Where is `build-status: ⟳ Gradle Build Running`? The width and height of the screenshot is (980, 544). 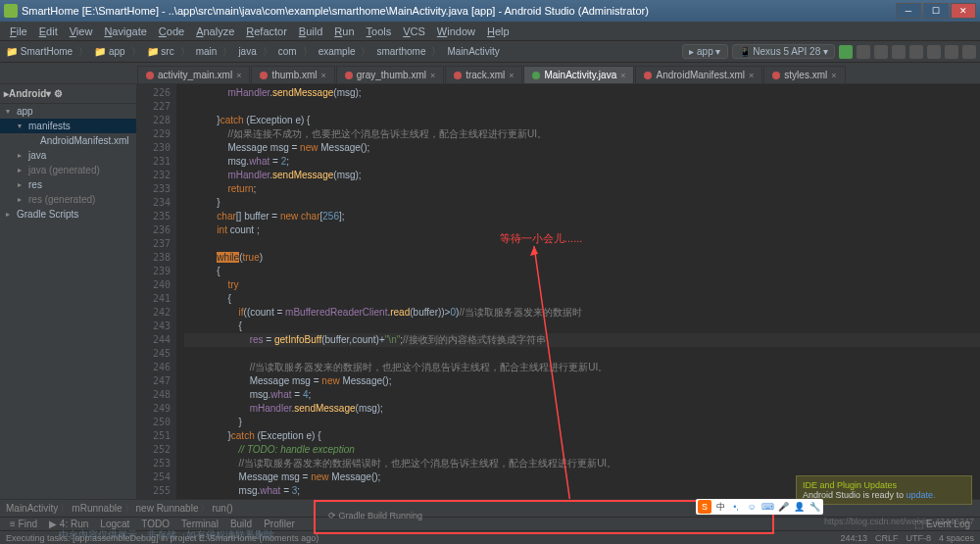 build-status: ⟳ Gradle Build Running is located at coordinates (375, 516).